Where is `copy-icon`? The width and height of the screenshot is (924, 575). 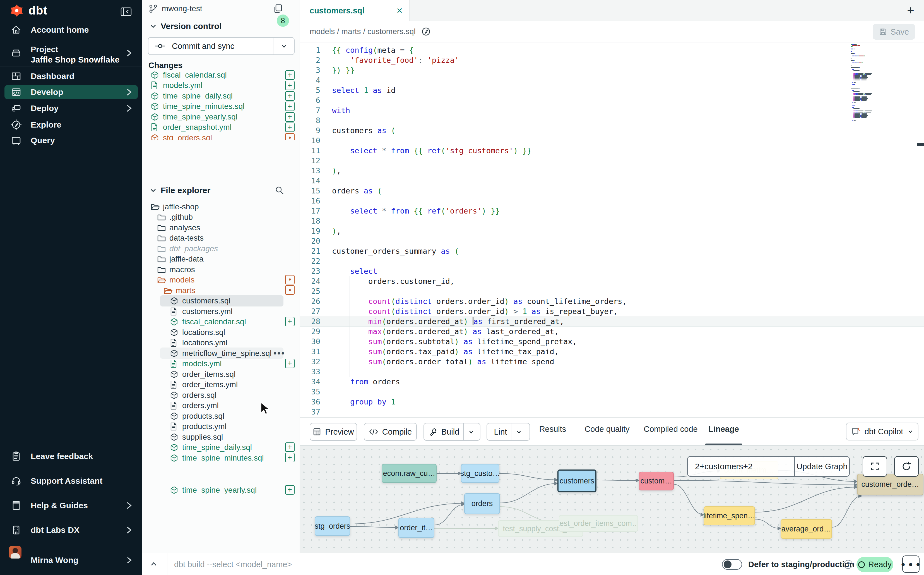
copy-icon is located at coordinates (278, 9).